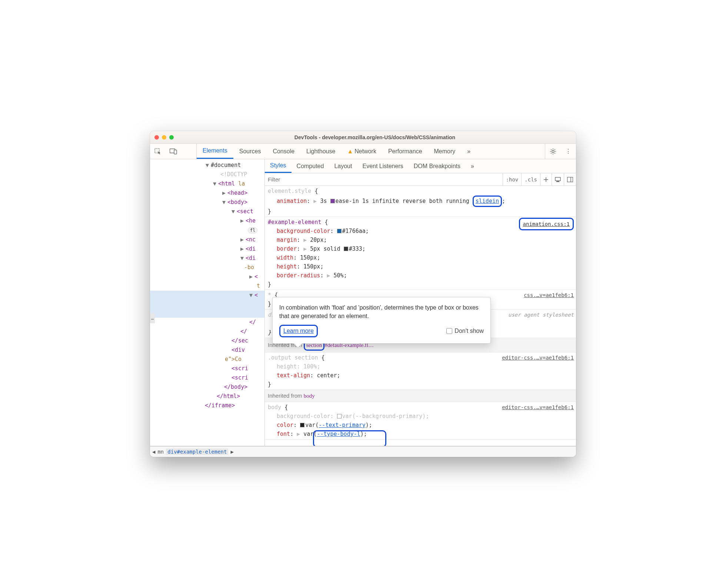 This screenshot has width=726, height=588. I want to click on more-tabs-icon: », so click(469, 151).